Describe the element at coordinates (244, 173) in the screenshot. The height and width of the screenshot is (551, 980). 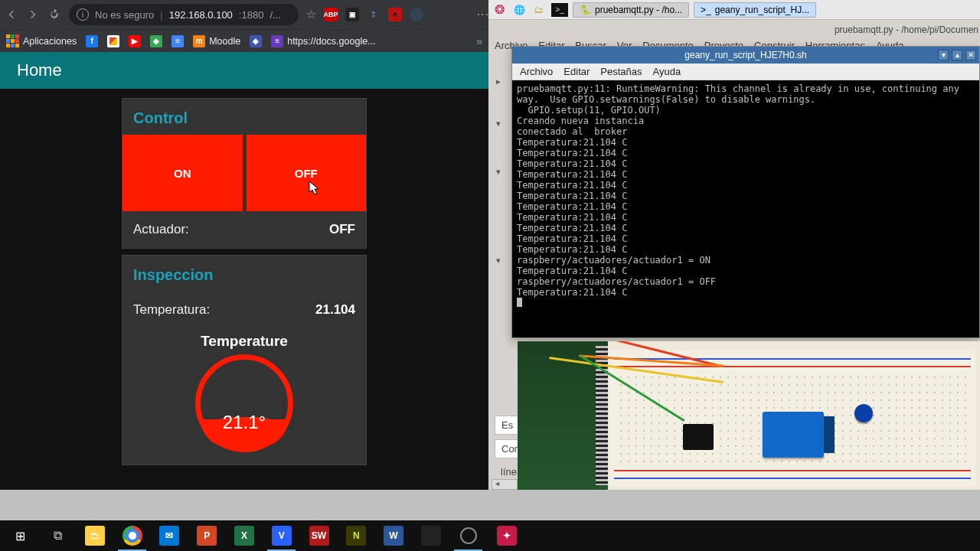
I see `control-card: Control ON OFF Actuador: OFF` at that location.